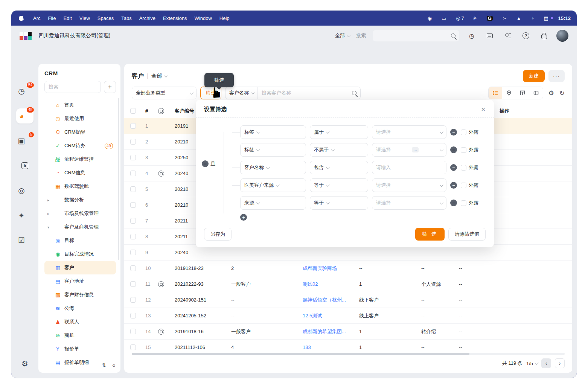 This screenshot has height=387, width=588. What do you see at coordinates (490, 36) in the screenshot?
I see `workbench-icon` at bounding box center [490, 36].